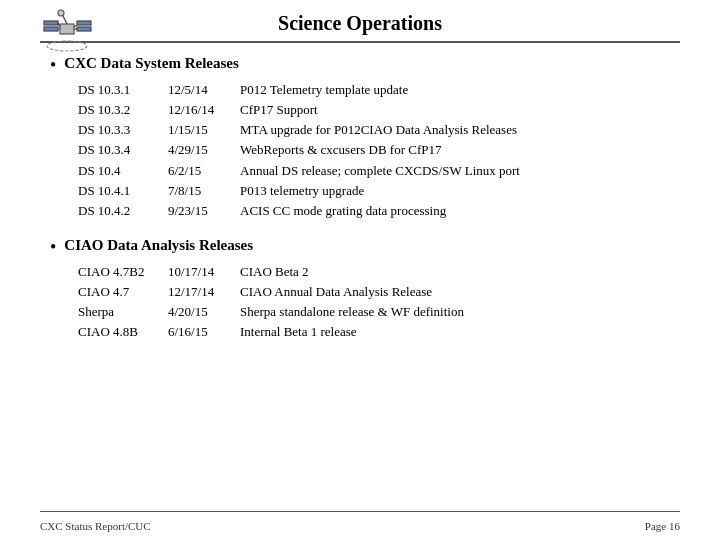 The height and width of the screenshot is (540, 720). What do you see at coordinates (374, 150) in the screenshot?
I see `table-row: DS 10.3.4 4/29/15 WebReports & cxcusers …` at bounding box center [374, 150].